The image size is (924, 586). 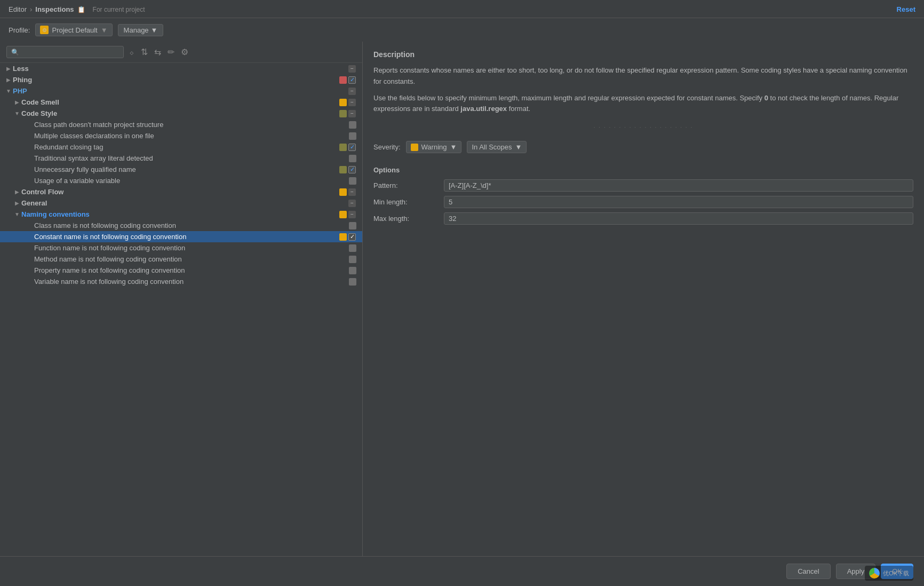 What do you see at coordinates (181, 282) in the screenshot?
I see `tree-item-variable-name-convention: Variable name is not following coding co…` at bounding box center [181, 282].